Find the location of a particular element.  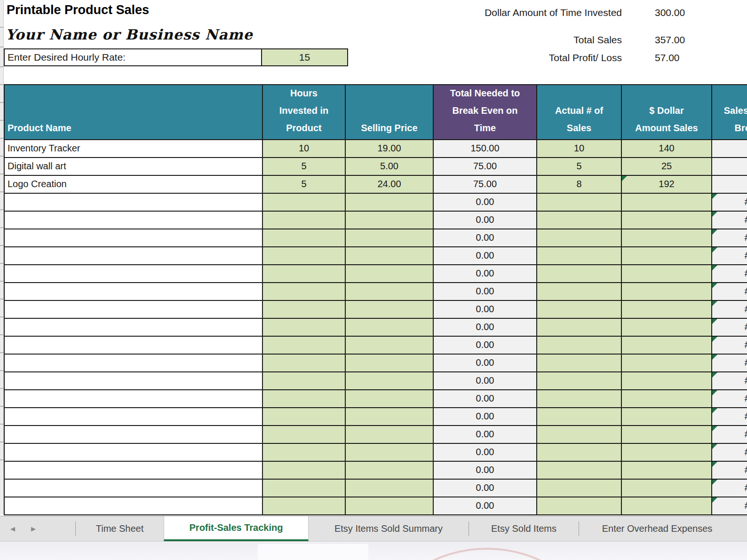

tab-profit-sales-tracking: Profit-Sales Tracking is located at coordinates (236, 528).